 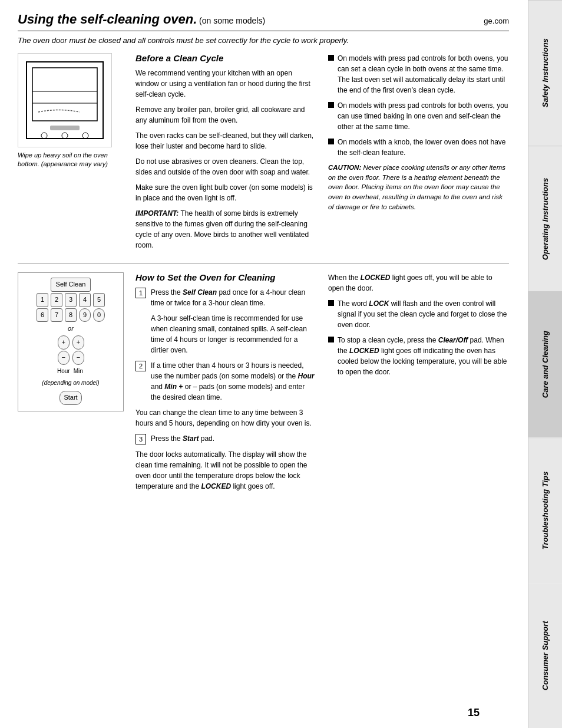 I want to click on caution-block: CAUTION: Never place cooking utensils or…, so click(x=418, y=187).